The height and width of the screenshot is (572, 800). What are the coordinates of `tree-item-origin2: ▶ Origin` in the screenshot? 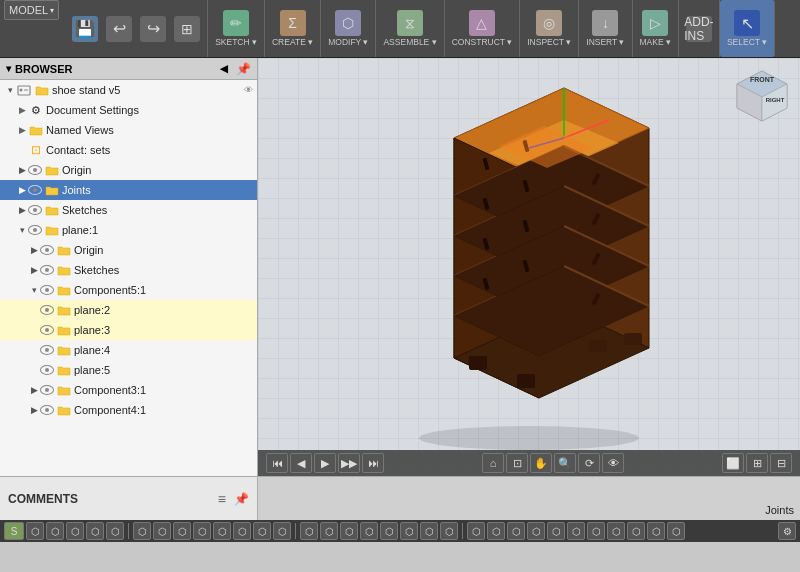 It's located at (128, 250).